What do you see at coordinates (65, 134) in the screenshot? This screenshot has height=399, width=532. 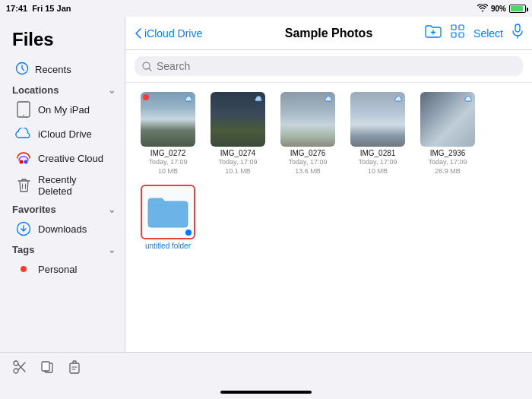 I see `icloud-drive-label: iCloud Drive` at bounding box center [65, 134].